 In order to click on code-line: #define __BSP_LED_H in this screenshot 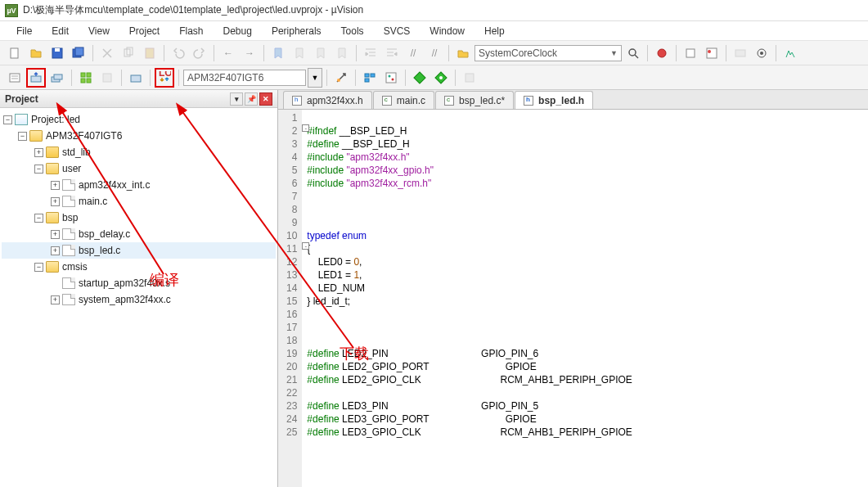, I will do `click(470, 144)`.